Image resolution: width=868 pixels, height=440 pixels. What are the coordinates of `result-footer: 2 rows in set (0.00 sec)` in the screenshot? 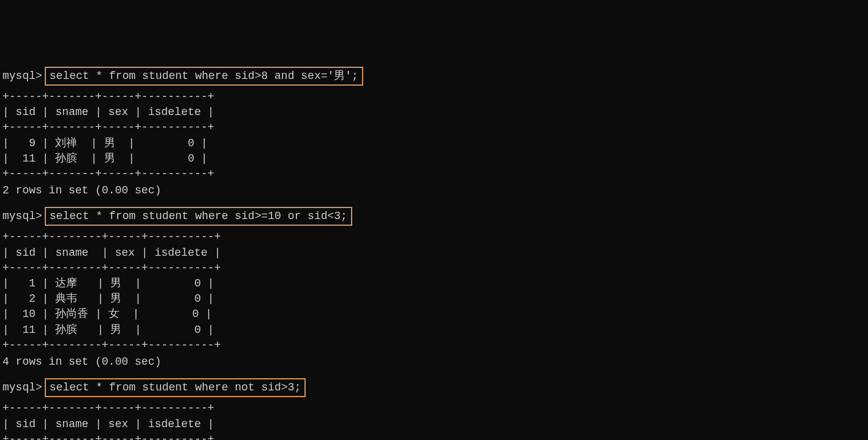 It's located at (435, 191).